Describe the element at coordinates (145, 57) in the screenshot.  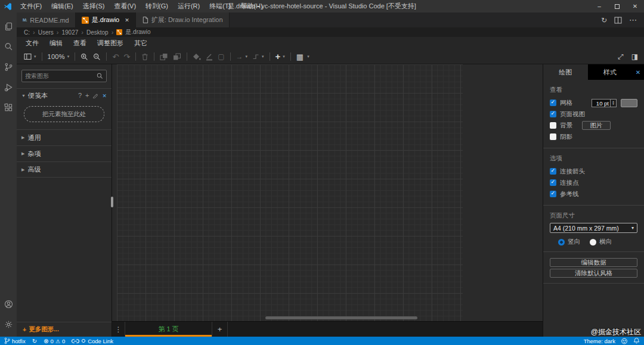
I see `delete-icon` at that location.